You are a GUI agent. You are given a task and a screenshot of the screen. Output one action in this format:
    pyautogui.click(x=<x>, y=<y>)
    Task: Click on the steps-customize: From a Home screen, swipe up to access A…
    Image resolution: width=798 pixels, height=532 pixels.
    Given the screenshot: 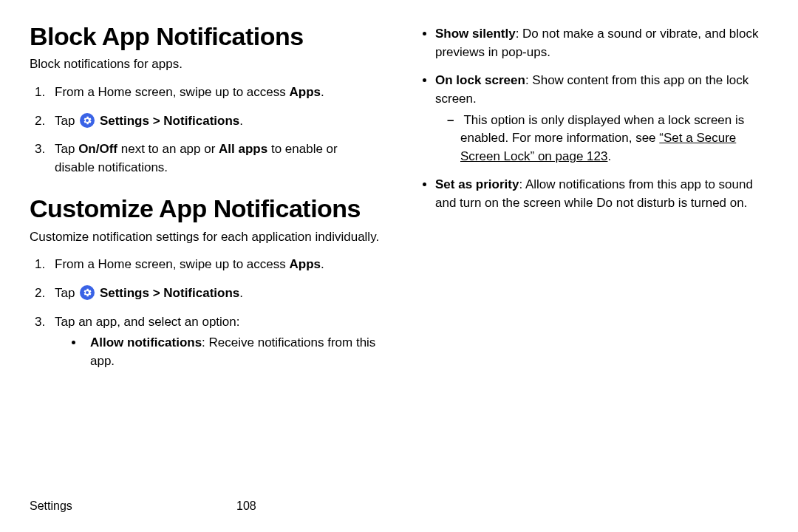 What is the action you would take?
    pyautogui.click(x=205, y=313)
    